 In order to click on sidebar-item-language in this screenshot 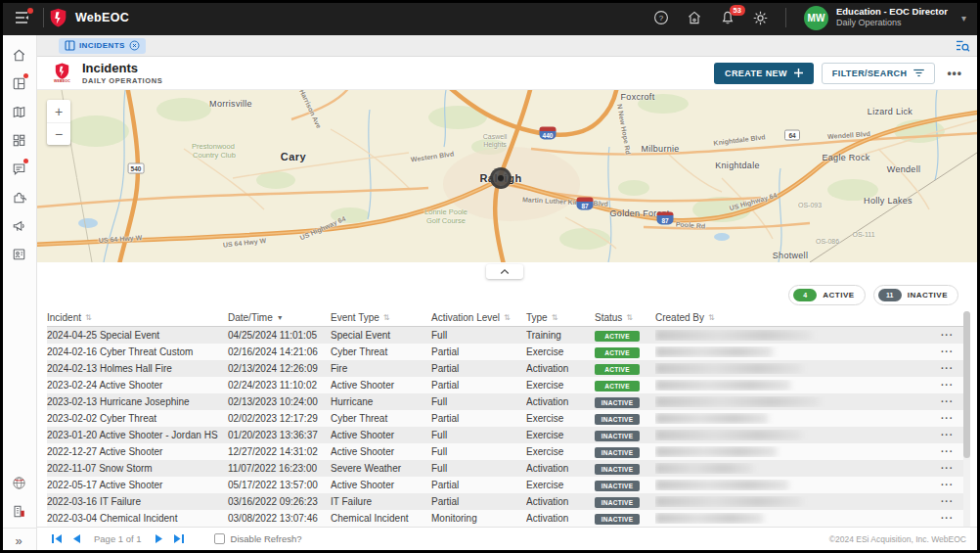, I will do `click(19, 484)`.